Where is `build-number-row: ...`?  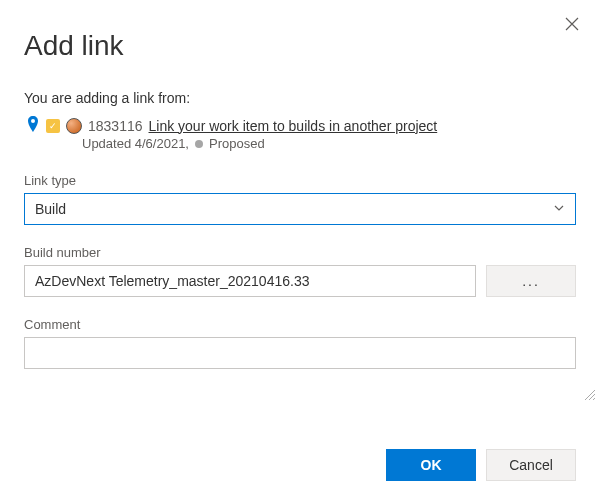
build-number-row: ... is located at coordinates (300, 281).